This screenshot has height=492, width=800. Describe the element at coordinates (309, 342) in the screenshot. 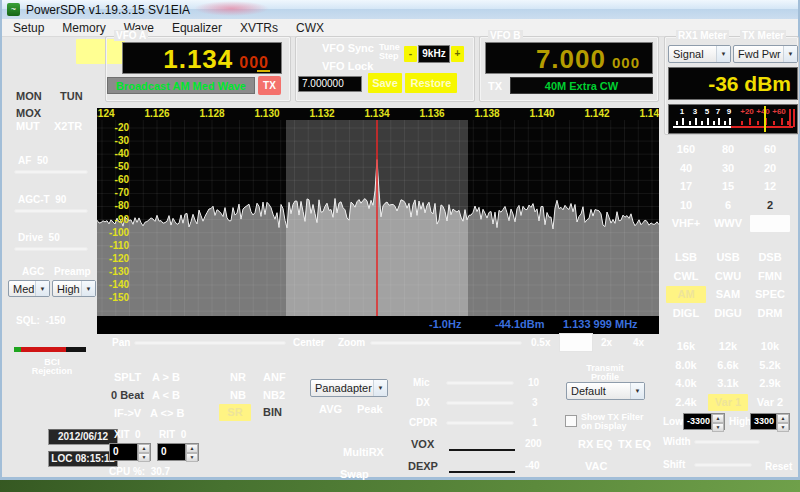

I see `center-button: Center` at that location.